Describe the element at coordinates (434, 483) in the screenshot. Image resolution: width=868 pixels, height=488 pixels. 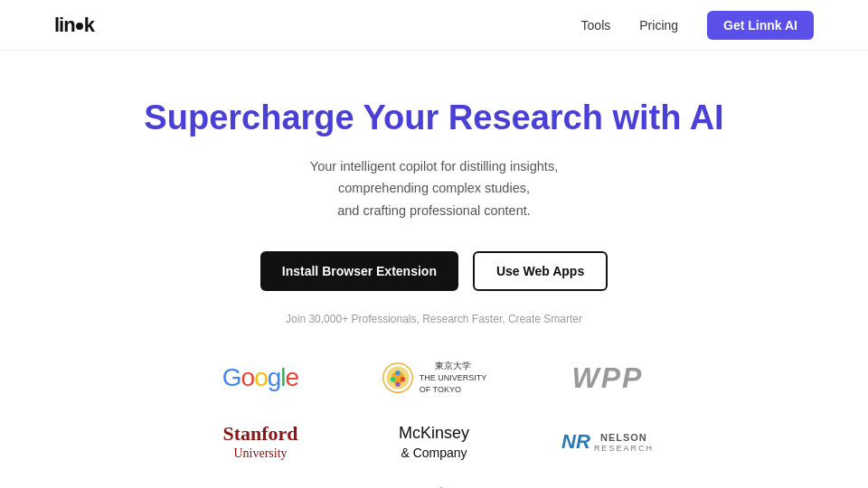
I see `apple-logo` at that location.